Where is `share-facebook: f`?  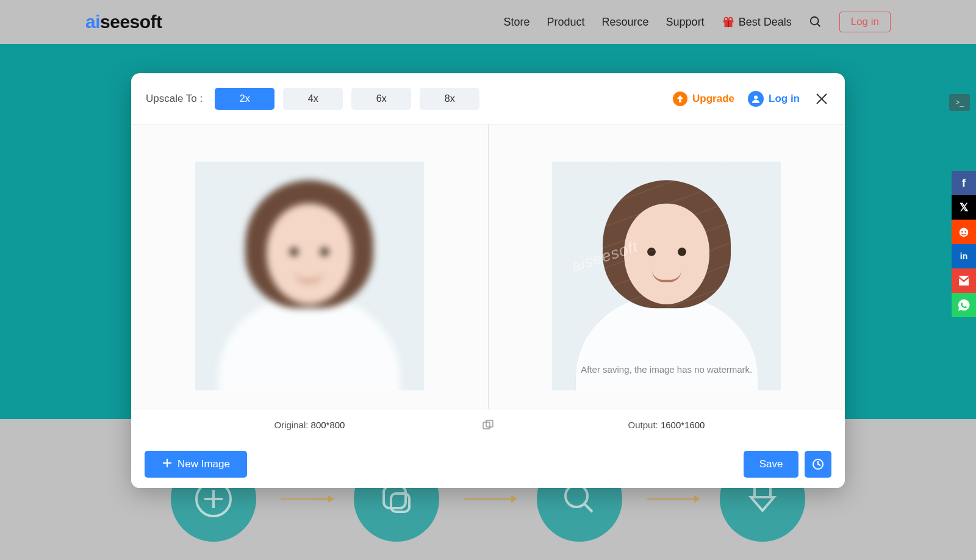 share-facebook: f is located at coordinates (964, 183).